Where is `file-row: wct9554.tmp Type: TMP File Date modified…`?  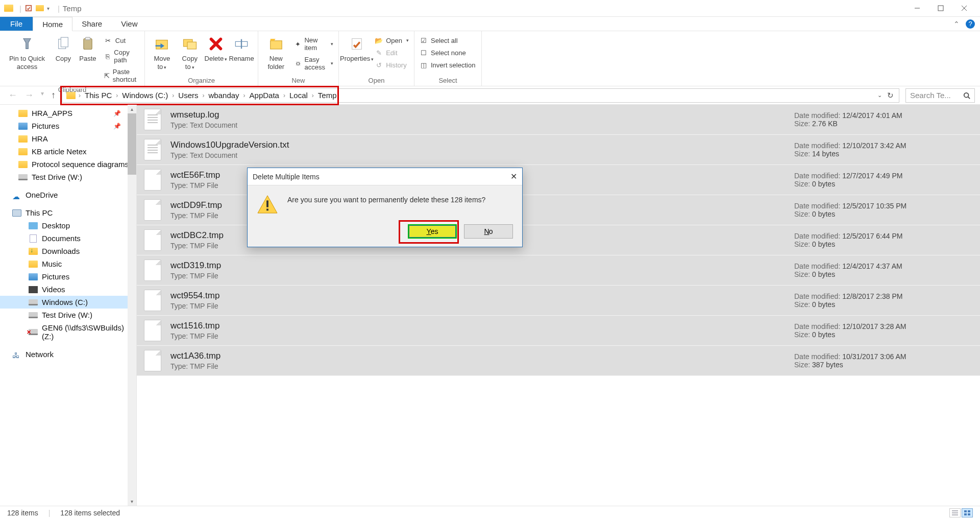
file-row: wct9554.tmp Type: TMP File Date modified… is located at coordinates (558, 300).